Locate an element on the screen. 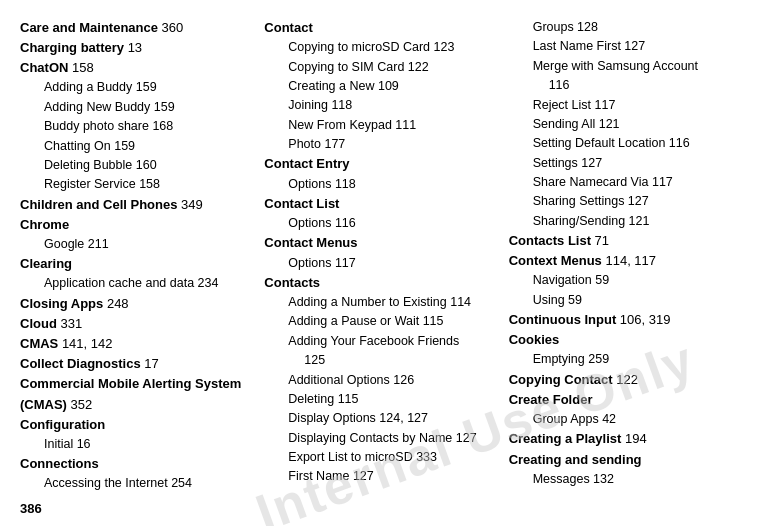  entry-heading: Care and Maintenance is located at coordinates (89, 28).